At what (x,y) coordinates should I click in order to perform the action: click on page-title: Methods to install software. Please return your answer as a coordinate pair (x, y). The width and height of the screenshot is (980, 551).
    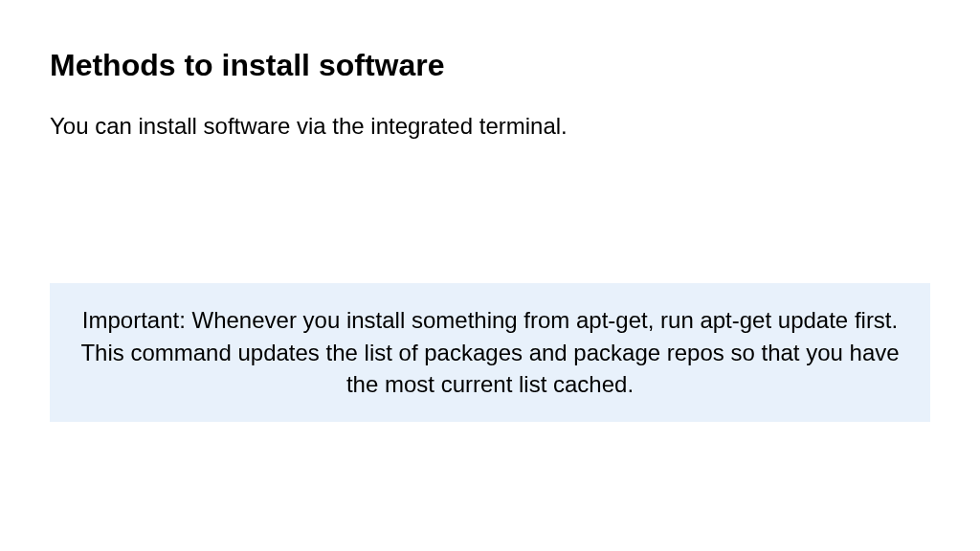
    Looking at the image, I should click on (490, 65).